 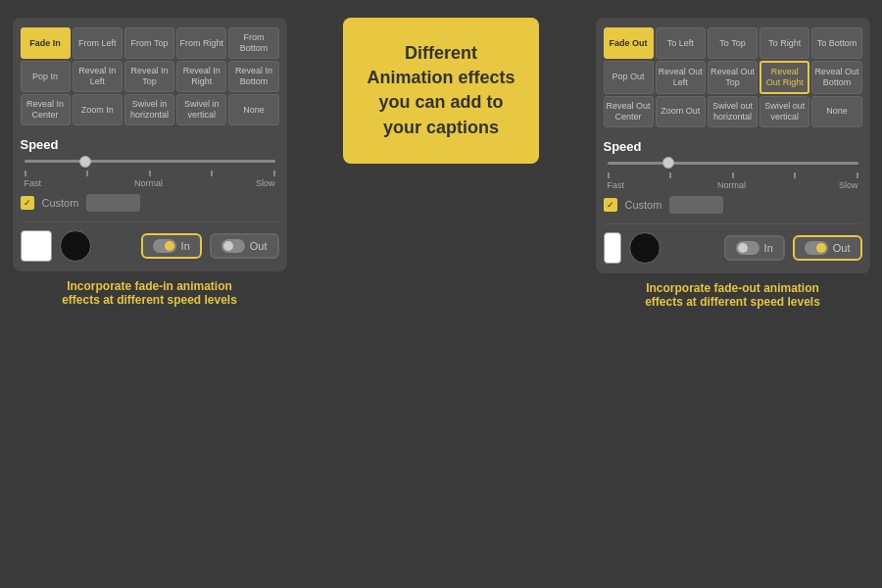 I want to click on left-cell-fade-in: Fade In, so click(x=45, y=43).